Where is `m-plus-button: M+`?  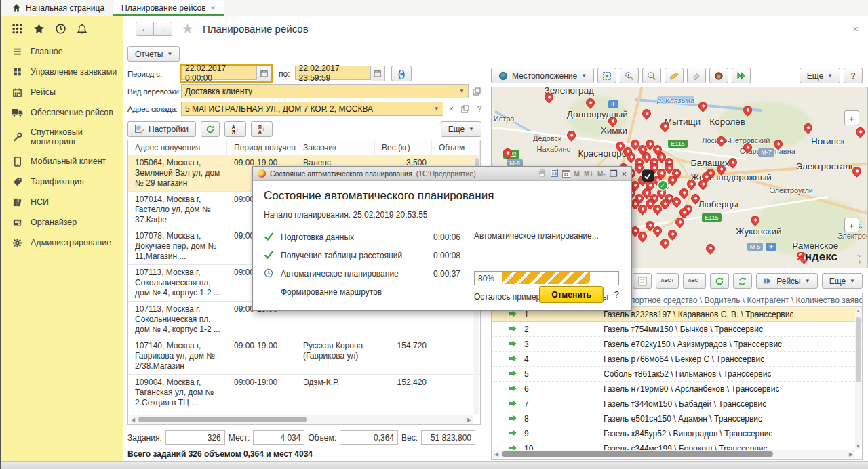 m-plus-button: M+ is located at coordinates (589, 174).